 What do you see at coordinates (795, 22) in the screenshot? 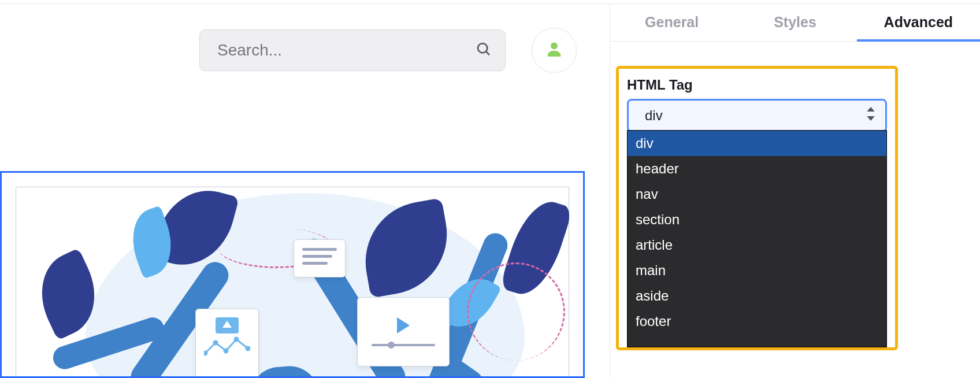
I see `tab-styles: Styles` at bounding box center [795, 22].